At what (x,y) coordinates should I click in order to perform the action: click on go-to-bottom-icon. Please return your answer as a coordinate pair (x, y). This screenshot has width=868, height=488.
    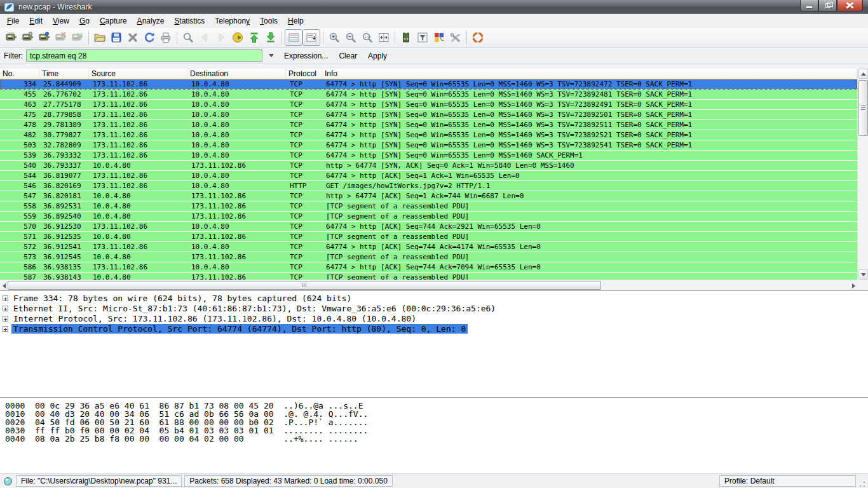
    Looking at the image, I should click on (271, 37).